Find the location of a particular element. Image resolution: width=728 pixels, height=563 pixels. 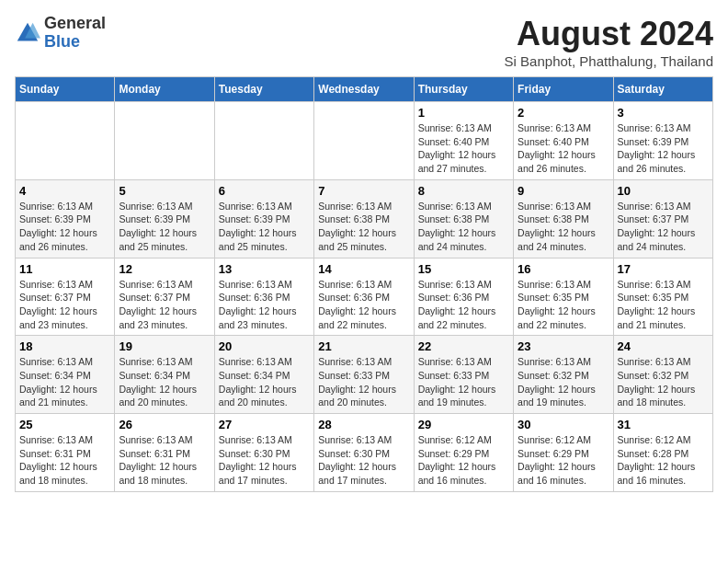

calendar-cell: 28Sunrise: 6:13 AM Sunset: 6:30 PM Dayli… is located at coordinates (364, 453).